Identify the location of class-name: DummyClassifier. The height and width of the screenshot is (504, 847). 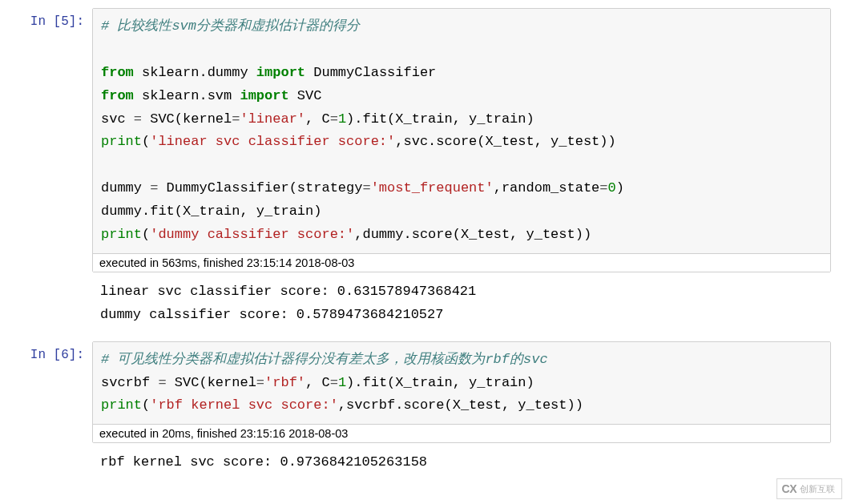
(370, 72).